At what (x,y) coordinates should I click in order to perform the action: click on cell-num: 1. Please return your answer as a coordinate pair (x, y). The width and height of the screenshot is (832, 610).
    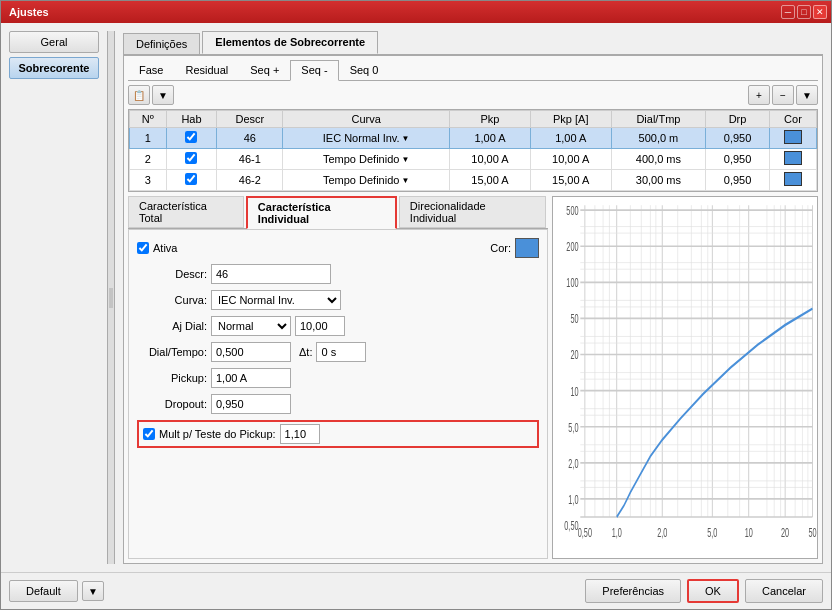
    Looking at the image, I should click on (148, 138).